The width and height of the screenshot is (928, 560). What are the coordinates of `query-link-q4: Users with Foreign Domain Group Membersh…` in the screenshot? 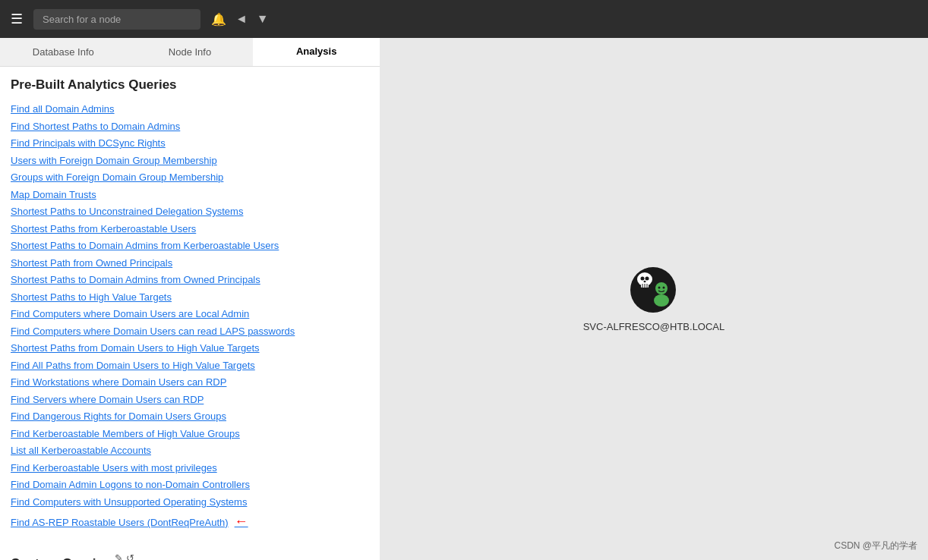 It's located at (190, 161).